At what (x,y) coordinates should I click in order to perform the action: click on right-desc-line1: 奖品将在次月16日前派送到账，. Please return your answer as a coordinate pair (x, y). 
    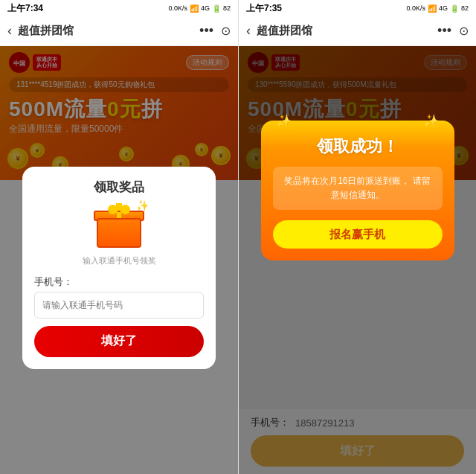
    Looking at the image, I should click on (347, 181).